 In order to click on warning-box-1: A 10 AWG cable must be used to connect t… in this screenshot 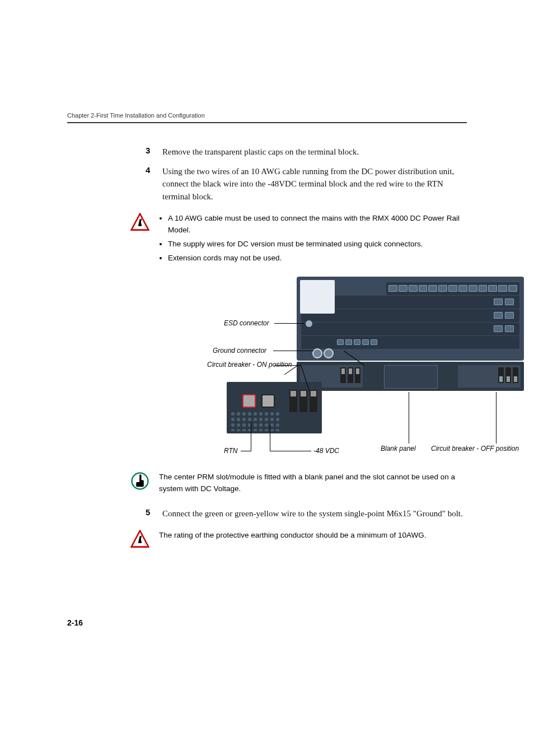, I will do `click(298, 240)`.